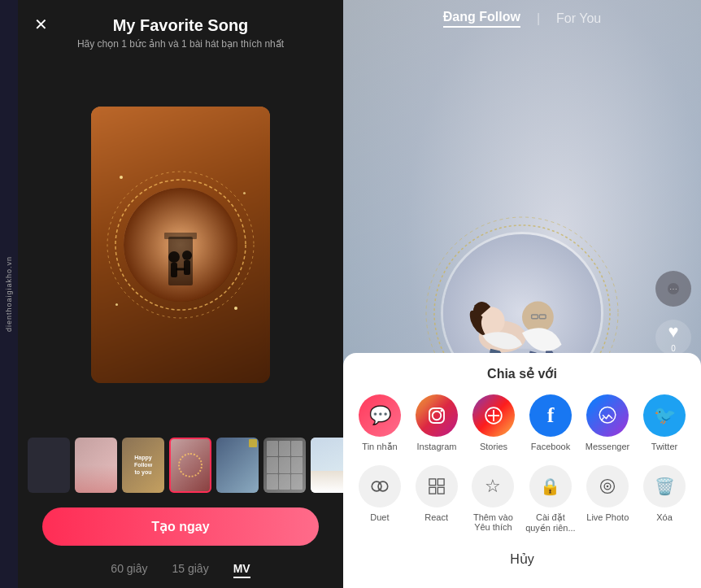 The image size is (701, 588). Describe the element at coordinates (437, 423) in the screenshot. I see `share-item-instagram: Instagram` at that location.